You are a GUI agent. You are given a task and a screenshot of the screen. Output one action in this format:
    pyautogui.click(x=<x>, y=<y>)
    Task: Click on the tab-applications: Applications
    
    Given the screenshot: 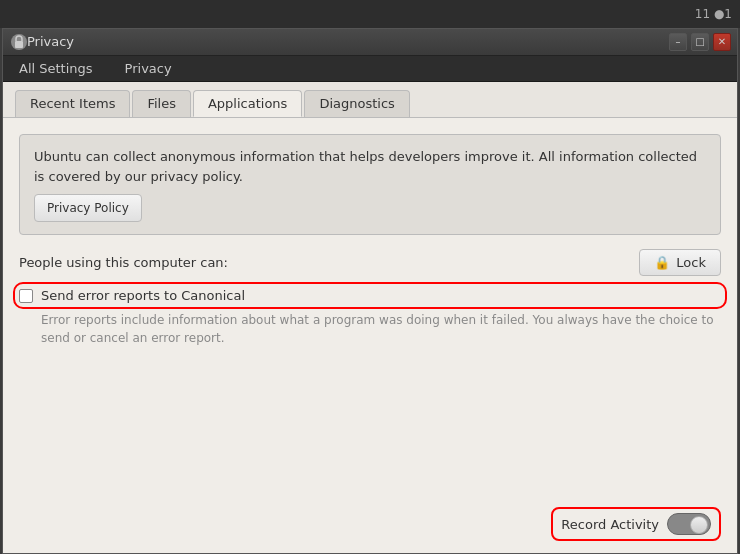 What is the action you would take?
    pyautogui.click(x=248, y=104)
    